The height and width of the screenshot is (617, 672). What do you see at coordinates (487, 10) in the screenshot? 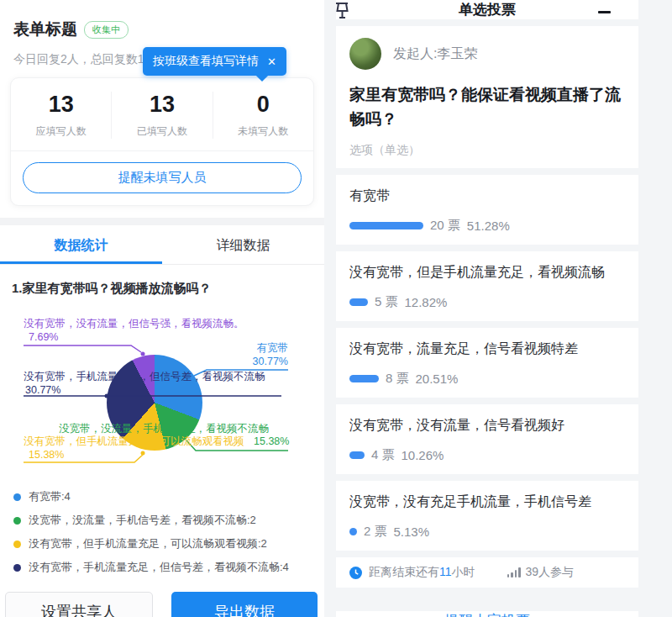
I see `vote-title: 单选投票` at bounding box center [487, 10].